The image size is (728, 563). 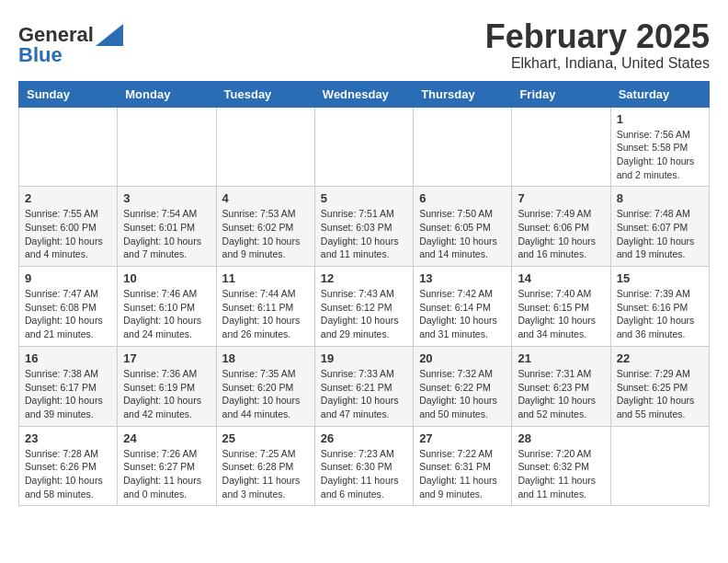 I want to click on weekday-header-tuesday: Tuesday, so click(x=265, y=94).